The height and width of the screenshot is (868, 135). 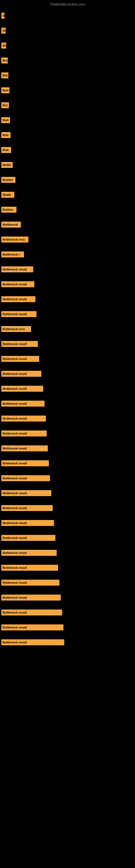 What do you see at coordinates (3, 16) in the screenshot?
I see `bar-label: B` at bounding box center [3, 16].